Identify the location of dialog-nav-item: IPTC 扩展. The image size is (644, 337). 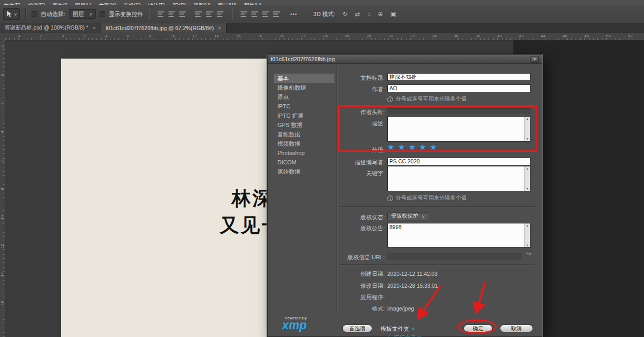
(304, 116).